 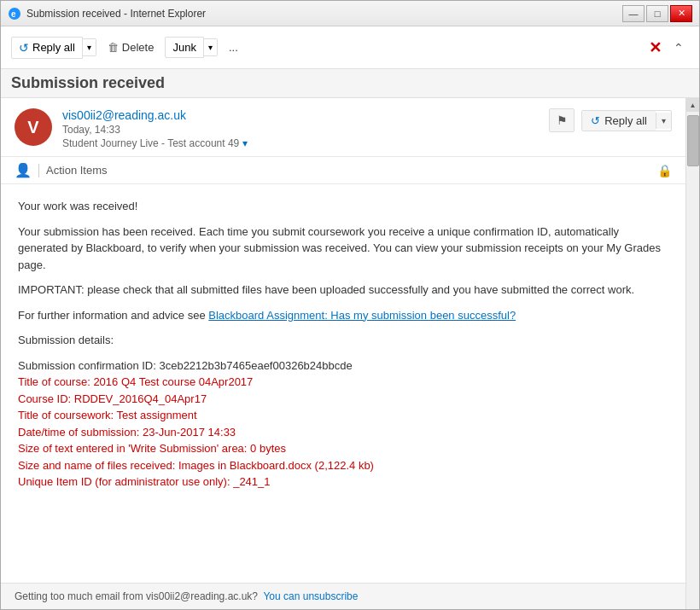 What do you see at coordinates (39, 171) in the screenshot?
I see `ai-separator` at bounding box center [39, 171].